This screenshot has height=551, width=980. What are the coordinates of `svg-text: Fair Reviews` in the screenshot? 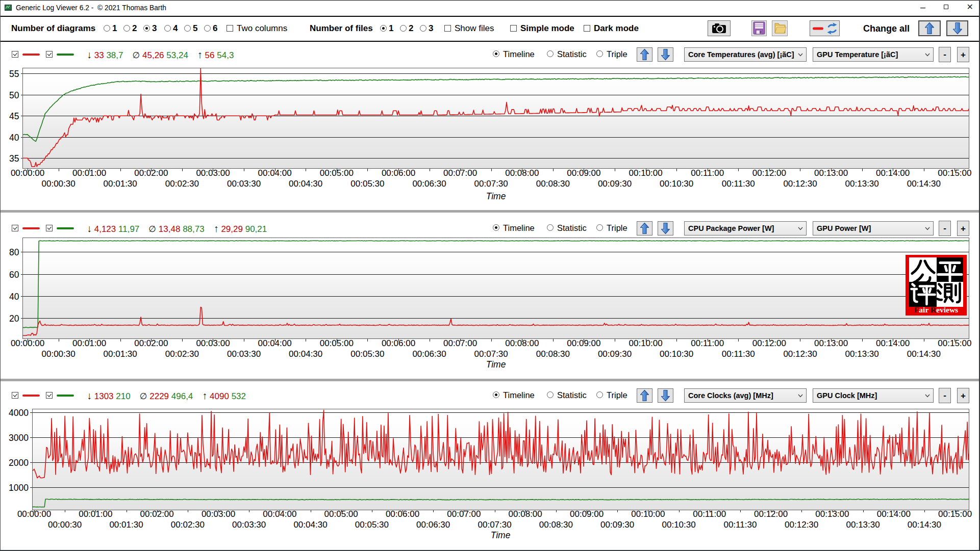 It's located at (936, 310).